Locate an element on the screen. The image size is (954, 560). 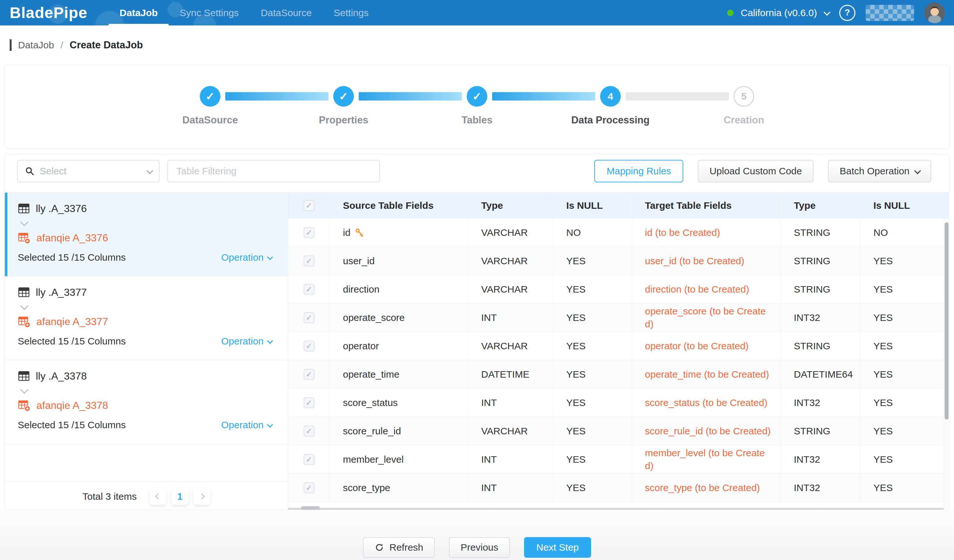
operation-label: Operation is located at coordinates (242, 257).